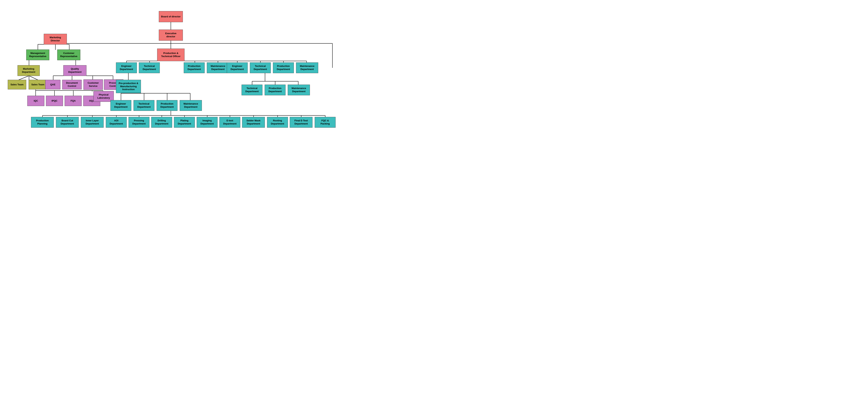 The image size is (868, 399). What do you see at coordinates (171, 17) in the screenshot?
I see `board-of-director: Board of director` at bounding box center [171, 17].